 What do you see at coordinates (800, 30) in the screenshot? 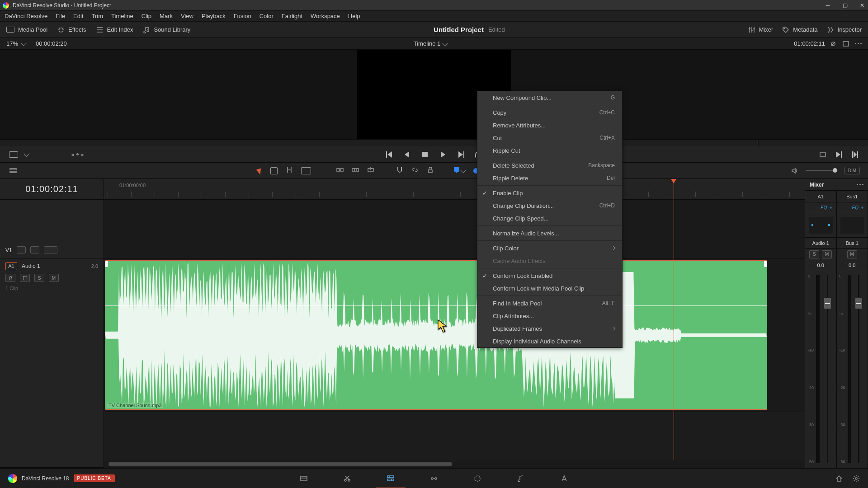
I see `metadata-toggle: Metadata` at bounding box center [800, 30].